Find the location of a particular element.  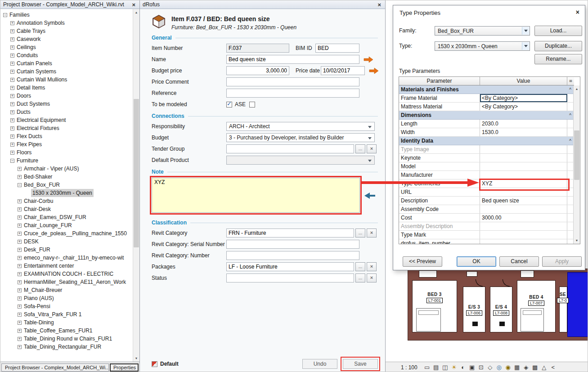

scrollbar-thumb is located at coordinates (577, 155).